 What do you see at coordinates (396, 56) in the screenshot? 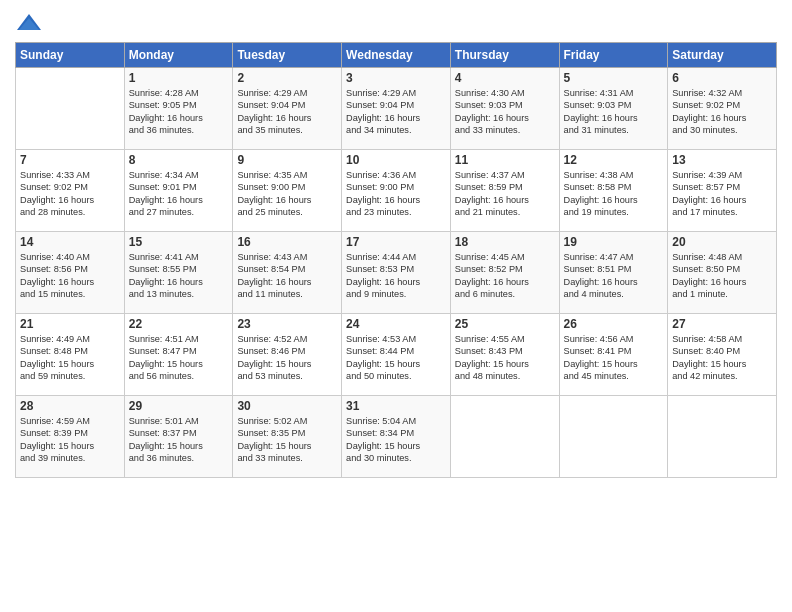
I see `header-row: SundayMondayTuesdayWednesdayThursdayFrid…` at bounding box center [396, 56].